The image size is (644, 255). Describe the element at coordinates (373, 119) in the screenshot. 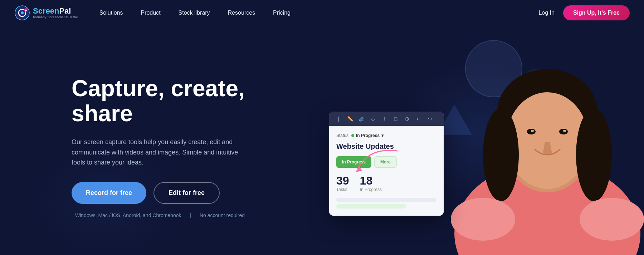

I see `toolbar-diamond-icon: ◇` at that location.